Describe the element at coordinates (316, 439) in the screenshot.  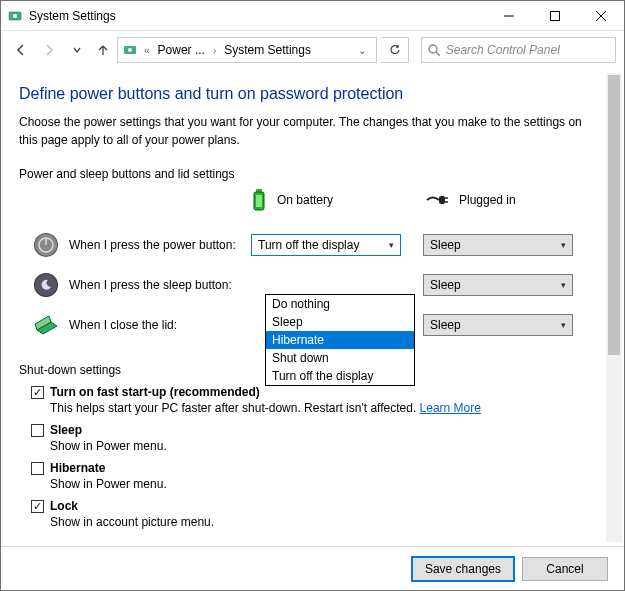
I see `check-sleep: Sleep Show in Power menu.` at that location.